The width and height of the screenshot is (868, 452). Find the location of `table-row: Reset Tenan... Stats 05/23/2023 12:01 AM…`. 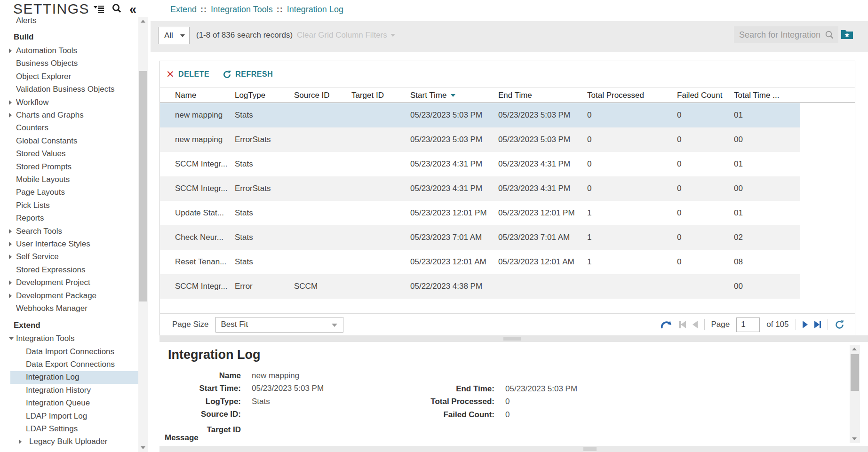

table-row: Reset Tenan... Stats 05/23/2023 12:01 AM… is located at coordinates (480, 262).